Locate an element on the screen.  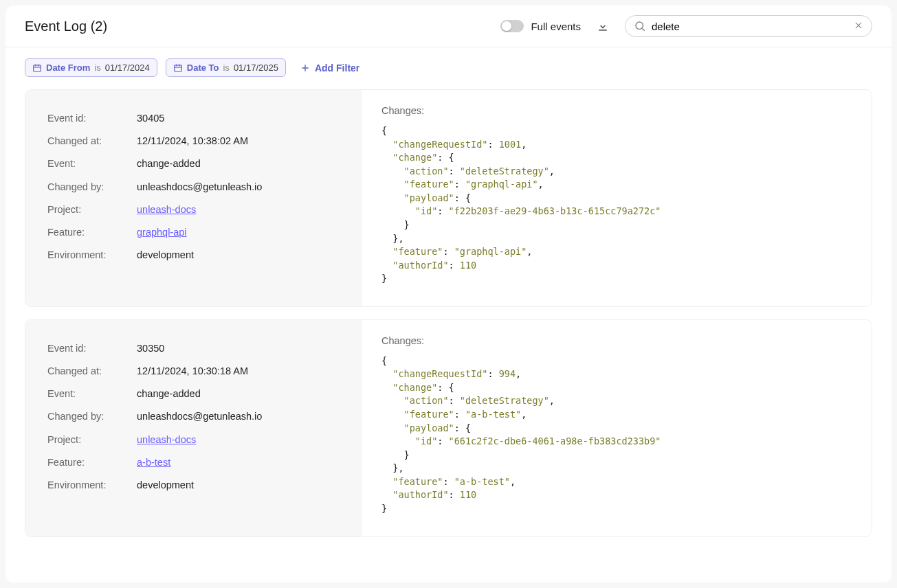
full-events-toggle-label: Full events is located at coordinates (555, 26).